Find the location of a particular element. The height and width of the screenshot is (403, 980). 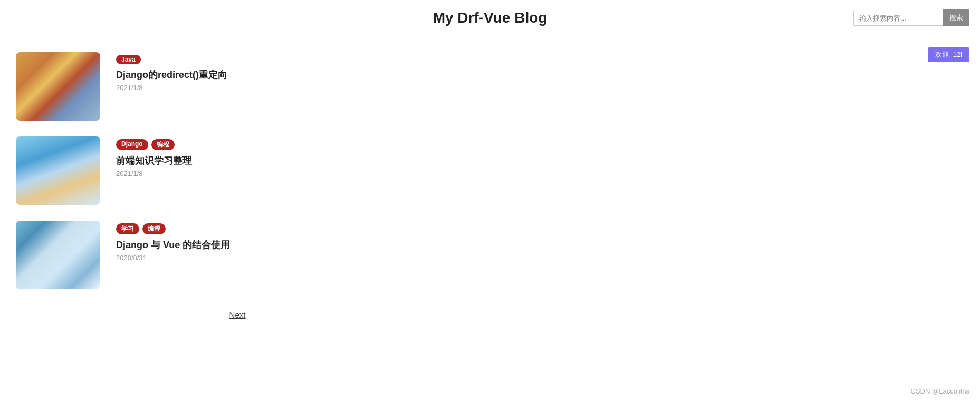

tag-list: Django编程 is located at coordinates (287, 144).